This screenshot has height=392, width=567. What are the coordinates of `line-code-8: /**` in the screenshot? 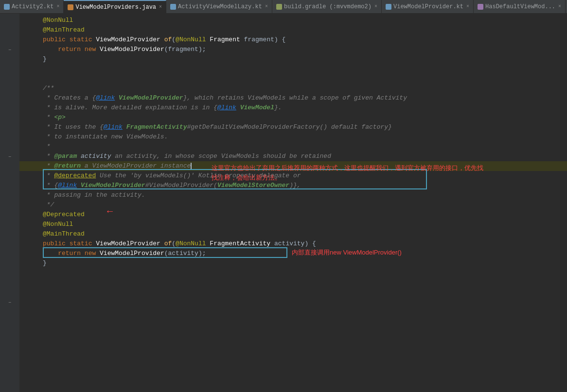 It's located at (303, 88).